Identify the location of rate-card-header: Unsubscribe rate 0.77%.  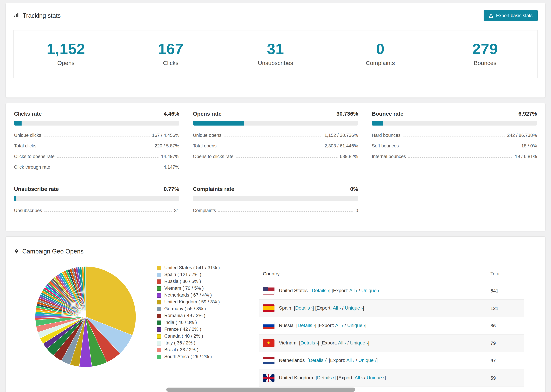
(97, 189).